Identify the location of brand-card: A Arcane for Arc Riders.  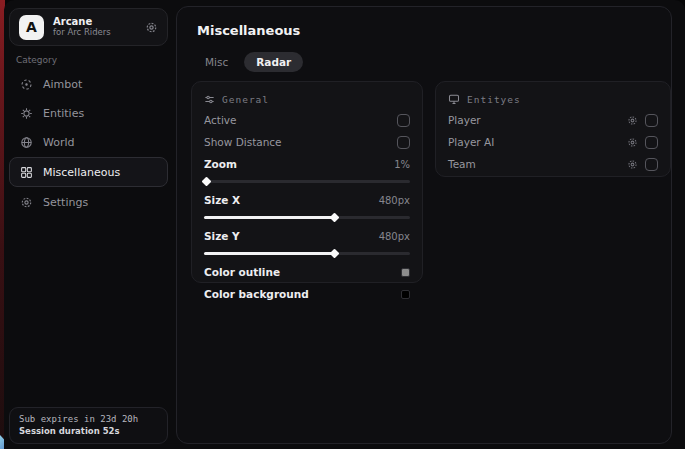
(88, 27).